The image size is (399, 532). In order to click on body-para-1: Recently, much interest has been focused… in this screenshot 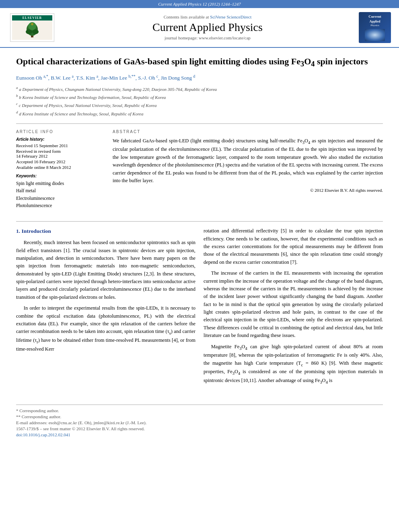, I will do `click(106, 270)`.